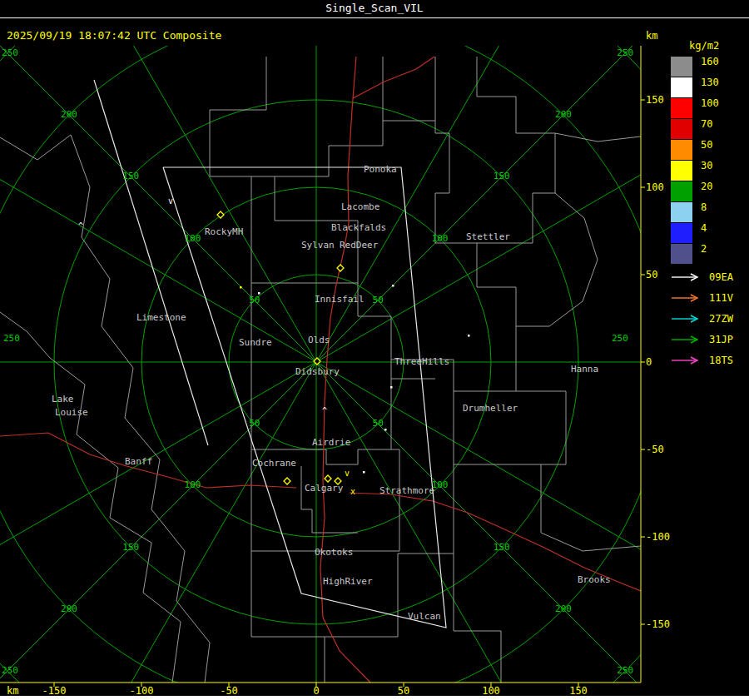 The width and height of the screenshot is (749, 700). I want to click on legend-entry: 70, so click(708, 130).